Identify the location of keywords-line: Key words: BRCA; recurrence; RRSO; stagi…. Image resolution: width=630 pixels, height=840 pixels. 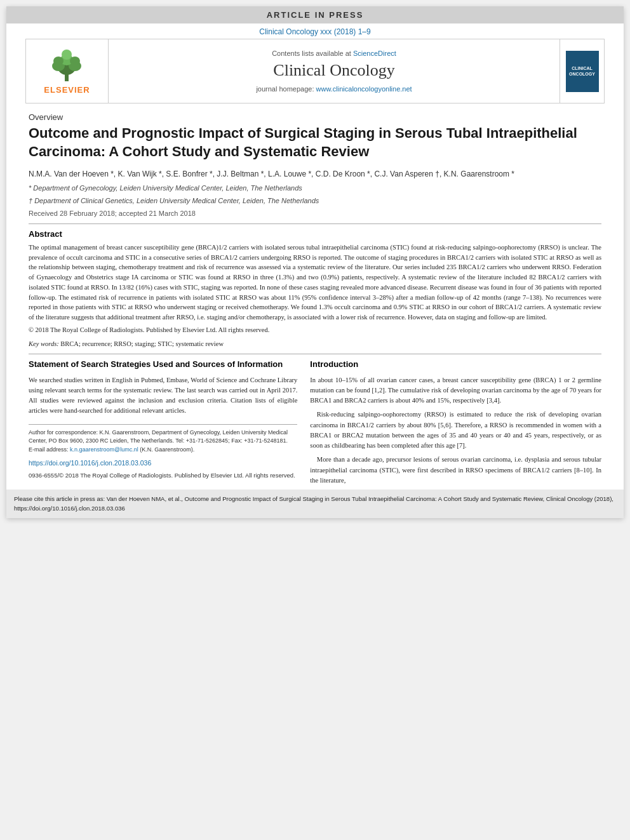
(315, 344).